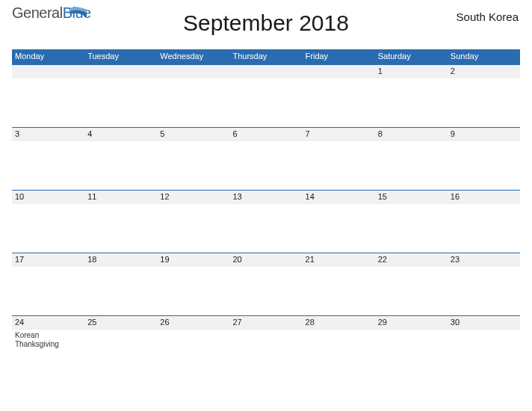  Describe the element at coordinates (266, 284) in the screenshot. I see `week-row: 17 18 19 20 21 22 23` at that location.